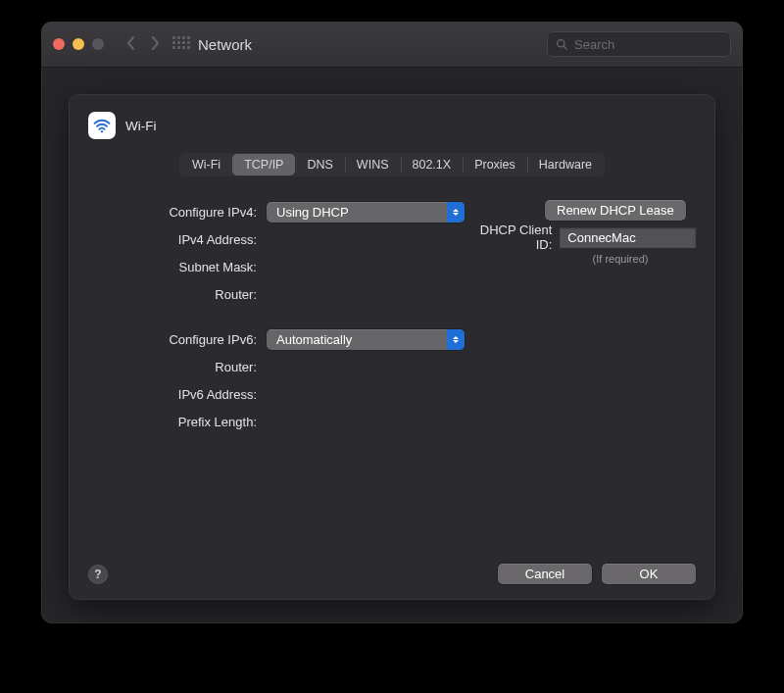 The image size is (784, 693). I want to click on help-button: ?, so click(98, 574).